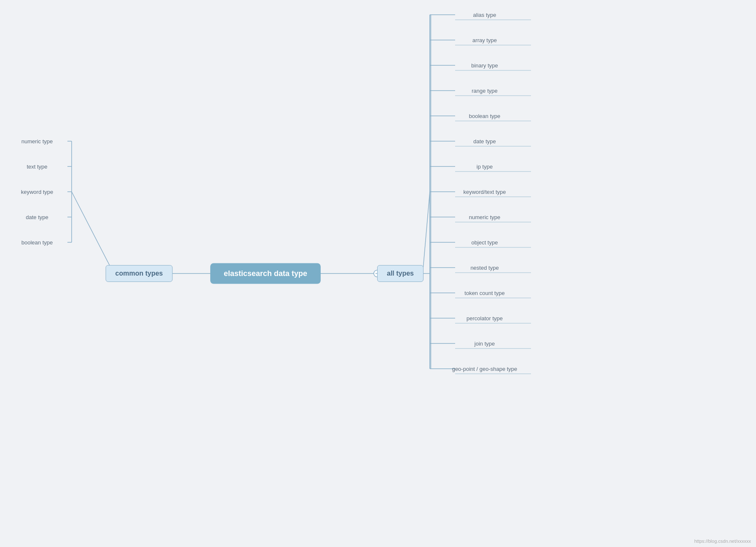 The image size is (756, 547). What do you see at coordinates (485, 369) in the screenshot?
I see `all-child-geo: geo-point / geo-shape type` at bounding box center [485, 369].